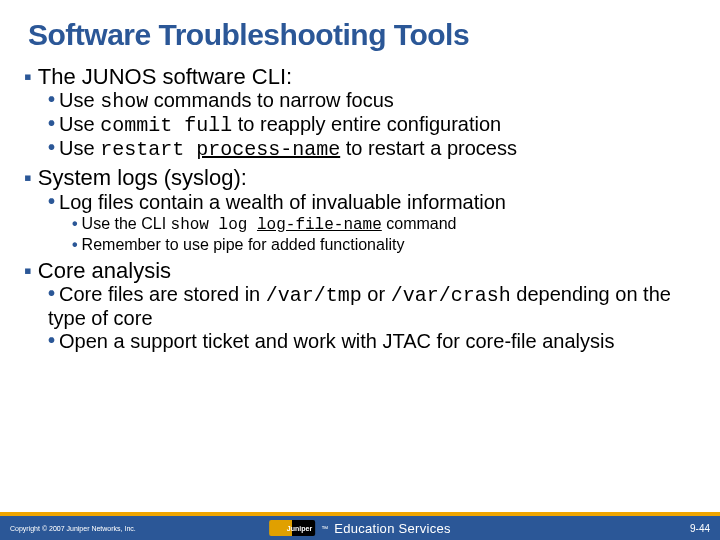  I want to click on juniper-logo-icon, so click(292, 528).